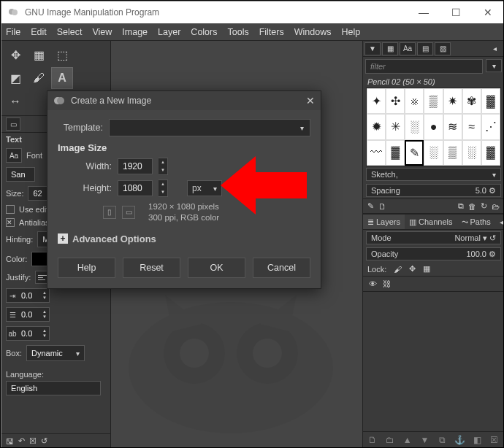 This screenshot has width=504, height=448. I want to click on cancel-button: Cancel, so click(282, 268).